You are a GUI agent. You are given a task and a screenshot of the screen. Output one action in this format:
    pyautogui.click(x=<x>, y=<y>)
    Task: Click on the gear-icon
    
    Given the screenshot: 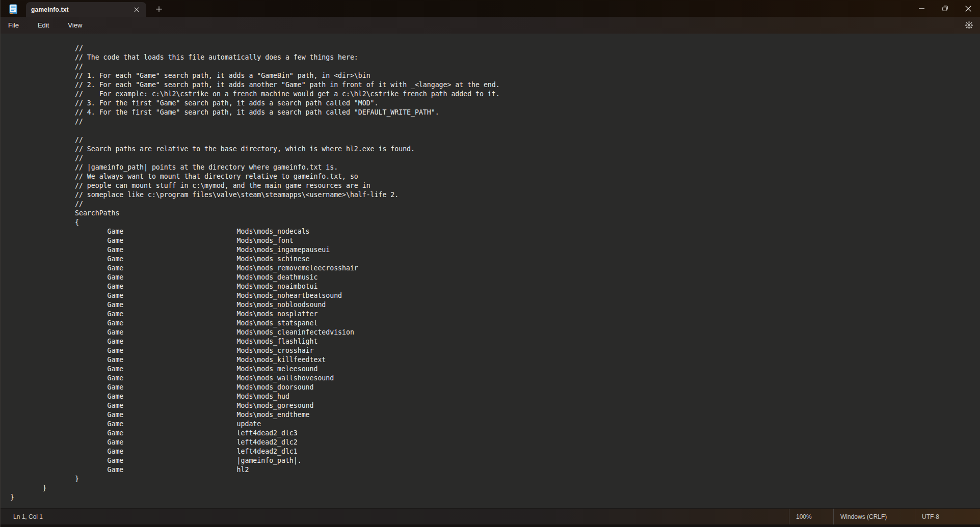 What is the action you would take?
    pyautogui.click(x=969, y=25)
    